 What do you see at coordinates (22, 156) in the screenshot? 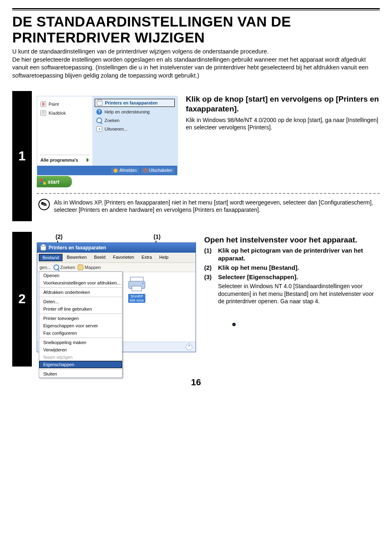
I see `step-1-number: 1` at bounding box center [22, 156].